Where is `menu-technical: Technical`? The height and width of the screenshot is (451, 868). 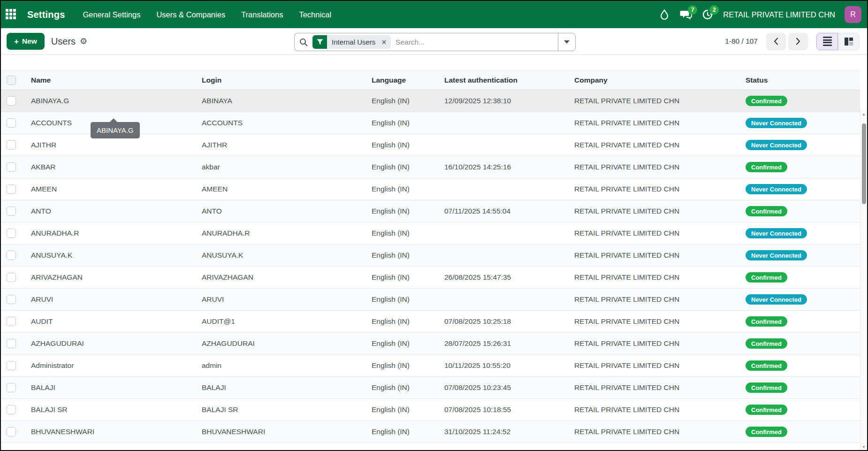
menu-technical: Technical is located at coordinates (315, 15).